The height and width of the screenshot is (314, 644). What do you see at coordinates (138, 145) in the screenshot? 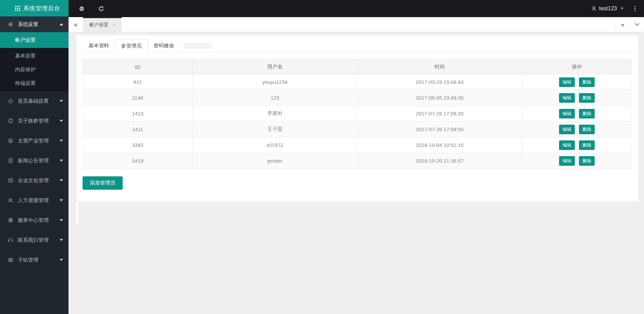
I see `cell-id: 3345` at bounding box center [138, 145].